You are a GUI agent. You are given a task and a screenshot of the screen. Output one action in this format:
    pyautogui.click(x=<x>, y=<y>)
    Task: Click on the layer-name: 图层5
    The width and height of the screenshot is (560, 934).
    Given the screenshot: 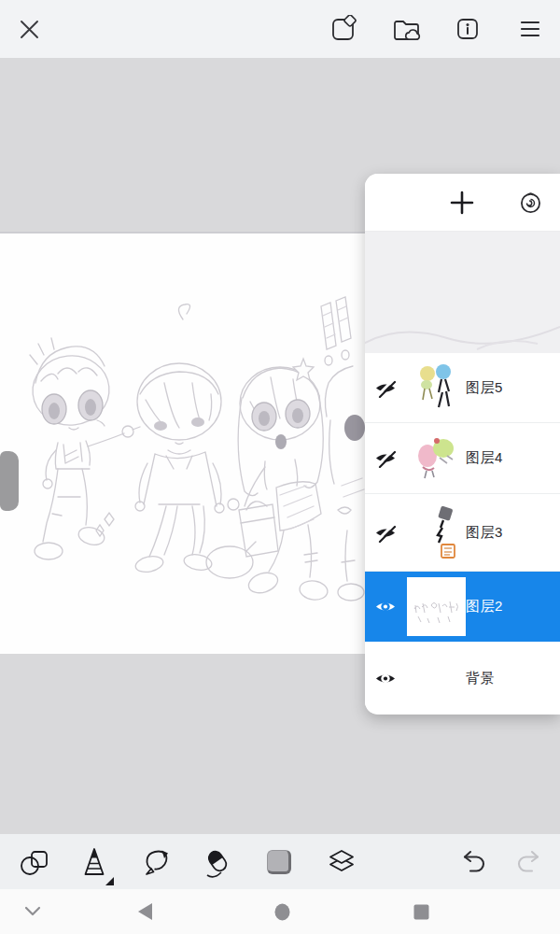 What is the action you would take?
    pyautogui.click(x=484, y=389)
    